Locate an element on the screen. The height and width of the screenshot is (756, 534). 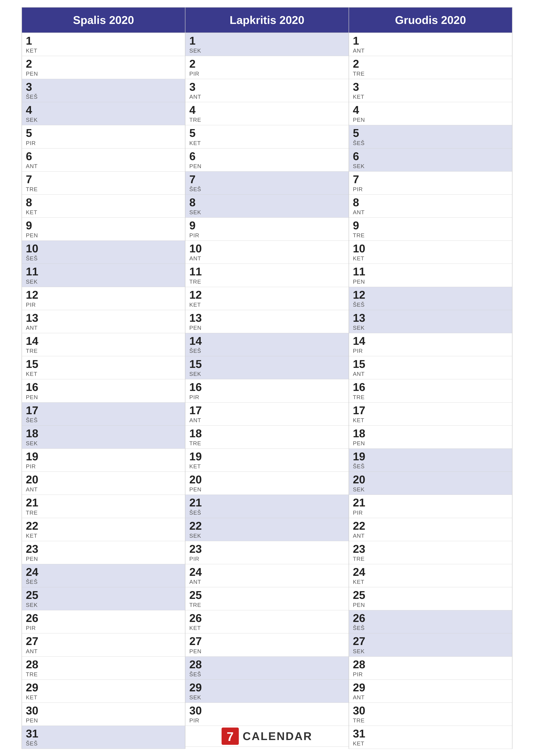
day-number-spalis-3: 3 is located at coordinates (103, 87).